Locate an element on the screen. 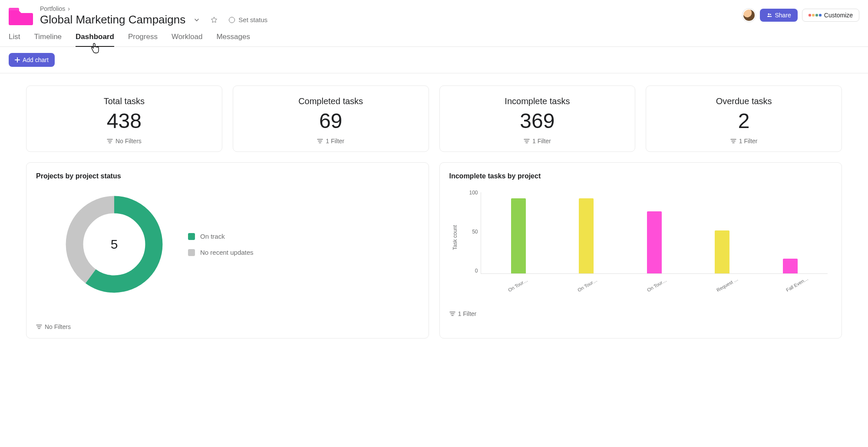 Image resolution: width=868 pixels, height=447 pixels. plus-icon is located at coordinates (17, 60).